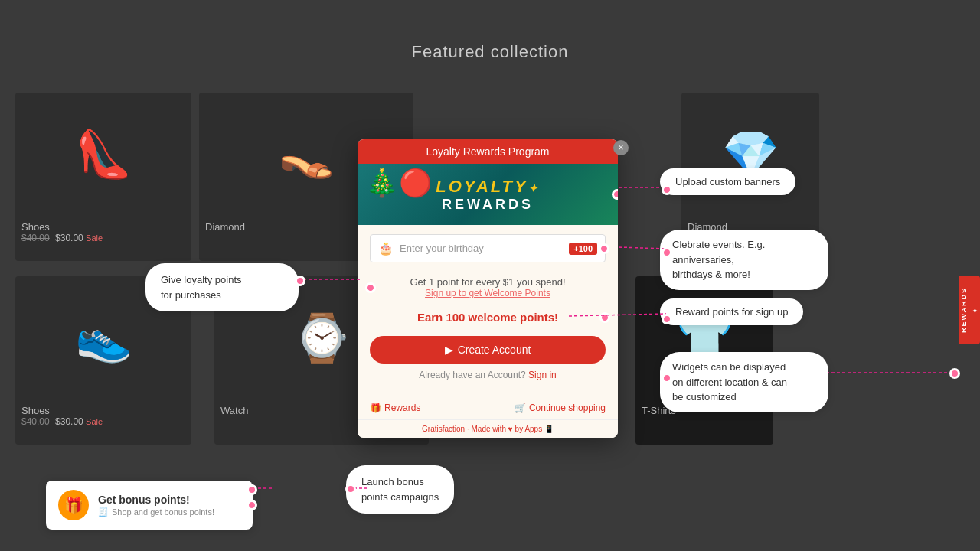 This screenshot has height=551, width=980. I want to click on page-title: Featured collection, so click(490, 31).